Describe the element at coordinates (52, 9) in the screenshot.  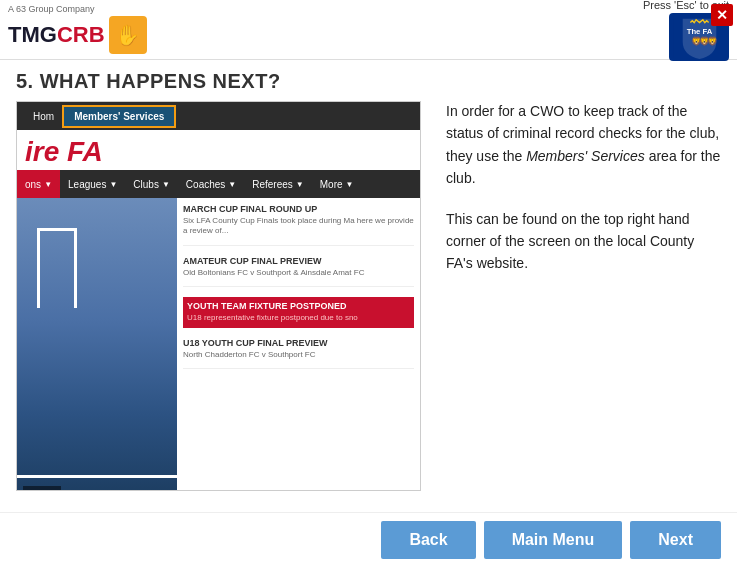
I see `a63-label: A 63 Group Company` at that location.